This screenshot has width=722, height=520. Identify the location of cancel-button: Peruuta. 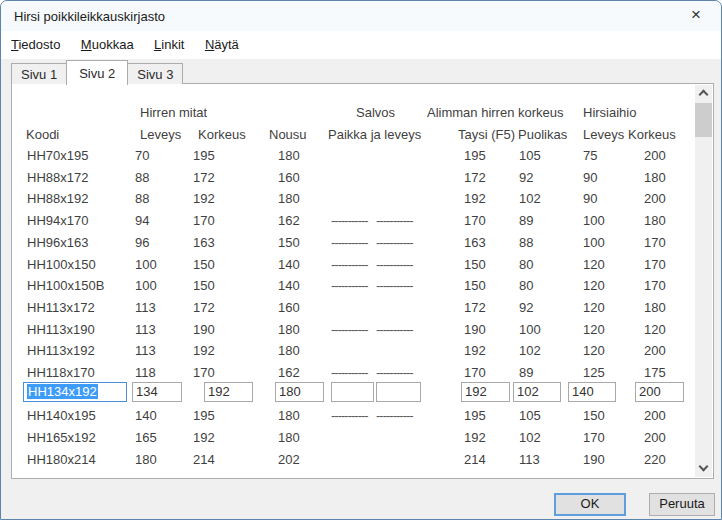
(682, 504).